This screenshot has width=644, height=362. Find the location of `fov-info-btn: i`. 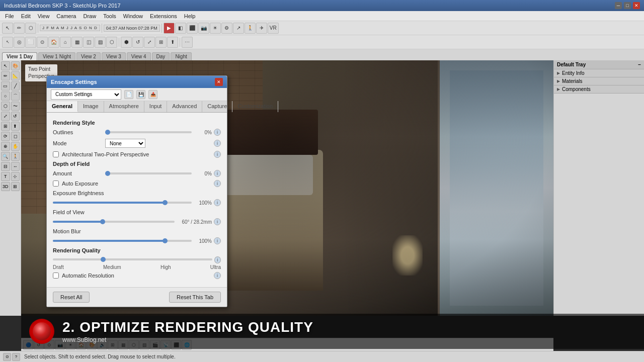

fov-info-btn: i is located at coordinates (217, 222).